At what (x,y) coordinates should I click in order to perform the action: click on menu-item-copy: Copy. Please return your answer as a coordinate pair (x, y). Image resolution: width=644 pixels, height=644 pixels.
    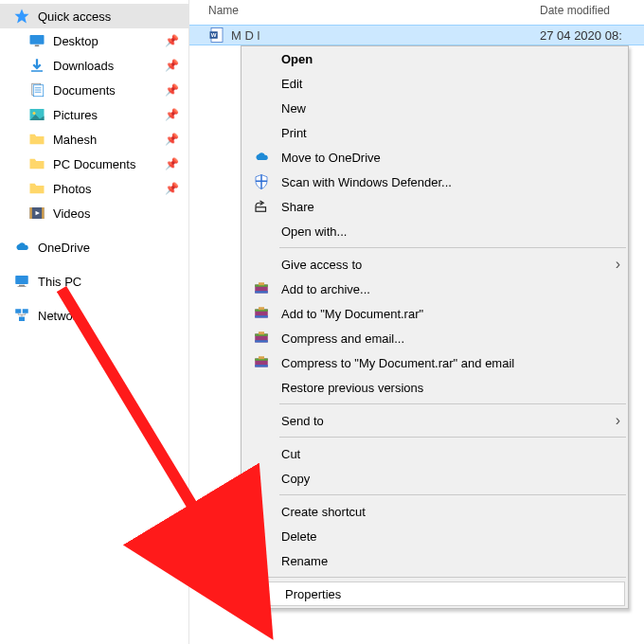
    Looking at the image, I should click on (435, 478).